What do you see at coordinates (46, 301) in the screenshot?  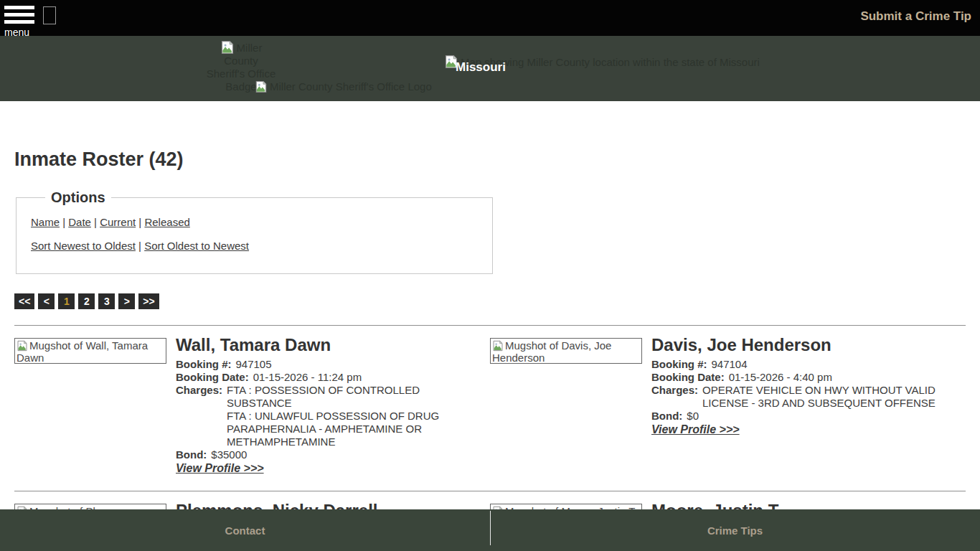 I see `page-button: <` at bounding box center [46, 301].